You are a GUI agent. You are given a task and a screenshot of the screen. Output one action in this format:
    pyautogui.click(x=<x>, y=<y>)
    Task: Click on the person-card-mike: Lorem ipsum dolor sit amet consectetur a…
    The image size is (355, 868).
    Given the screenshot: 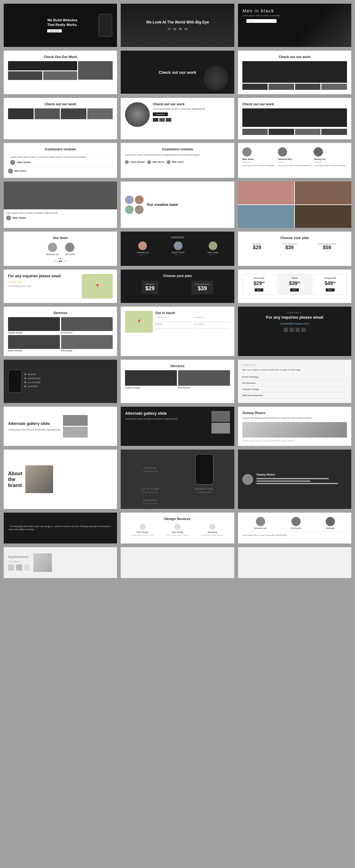 What is the action you would take?
    pyautogui.click(x=60, y=205)
    